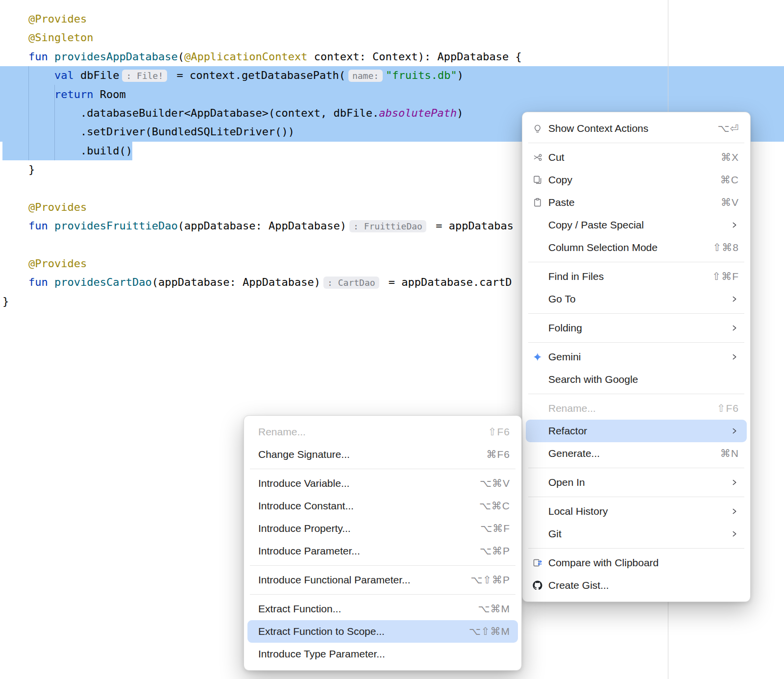 This screenshot has width=784, height=679. What do you see at coordinates (634, 453) in the screenshot?
I see `menu-item-label: Generate...` at bounding box center [634, 453].